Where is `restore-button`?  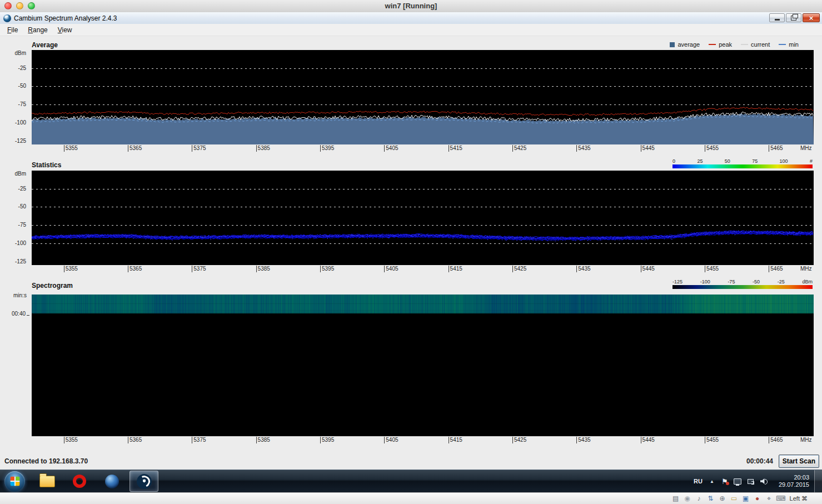
restore-button is located at coordinates (794, 18).